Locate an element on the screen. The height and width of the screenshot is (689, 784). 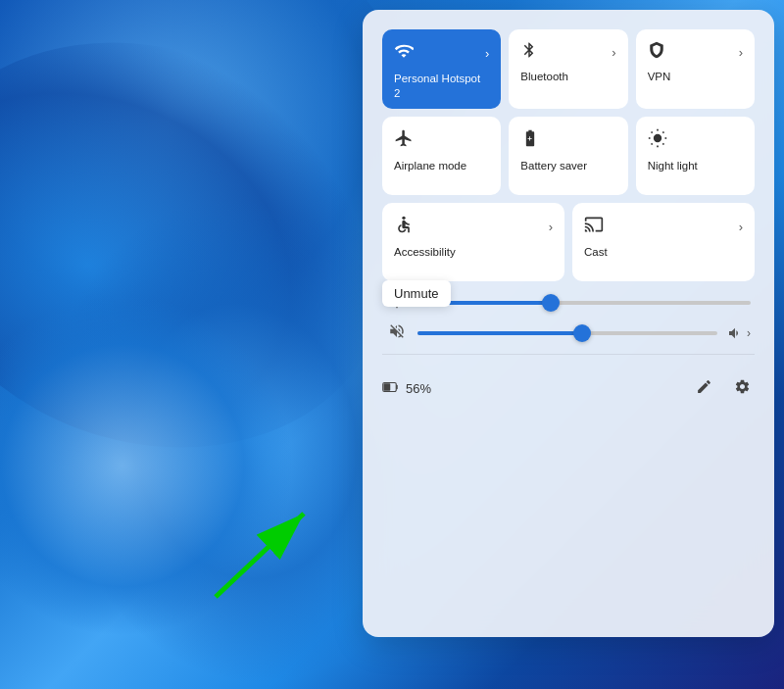
toggle-night-light: Night light is located at coordinates (696, 156).